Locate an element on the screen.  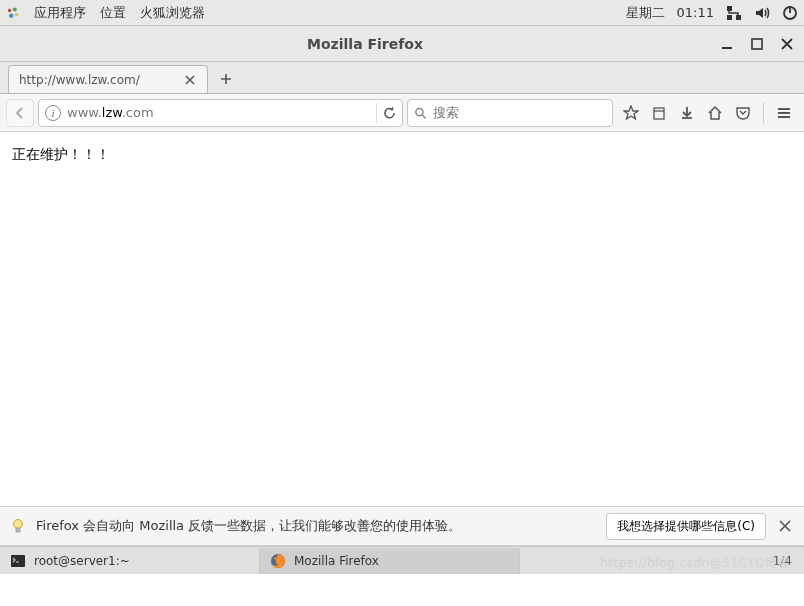
maintenance-text: 正在维护！！！ is located at coordinates (61, 154).